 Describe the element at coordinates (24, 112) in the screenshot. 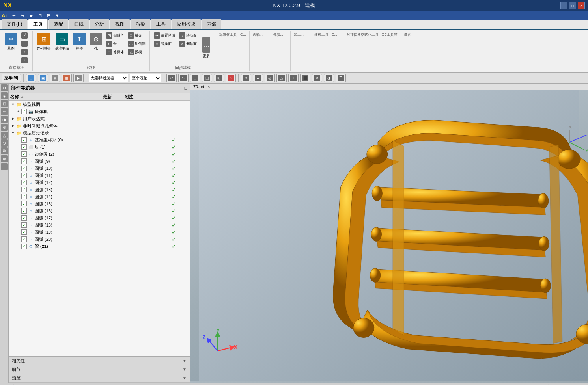

I see `check-camera: ✓` at that location.